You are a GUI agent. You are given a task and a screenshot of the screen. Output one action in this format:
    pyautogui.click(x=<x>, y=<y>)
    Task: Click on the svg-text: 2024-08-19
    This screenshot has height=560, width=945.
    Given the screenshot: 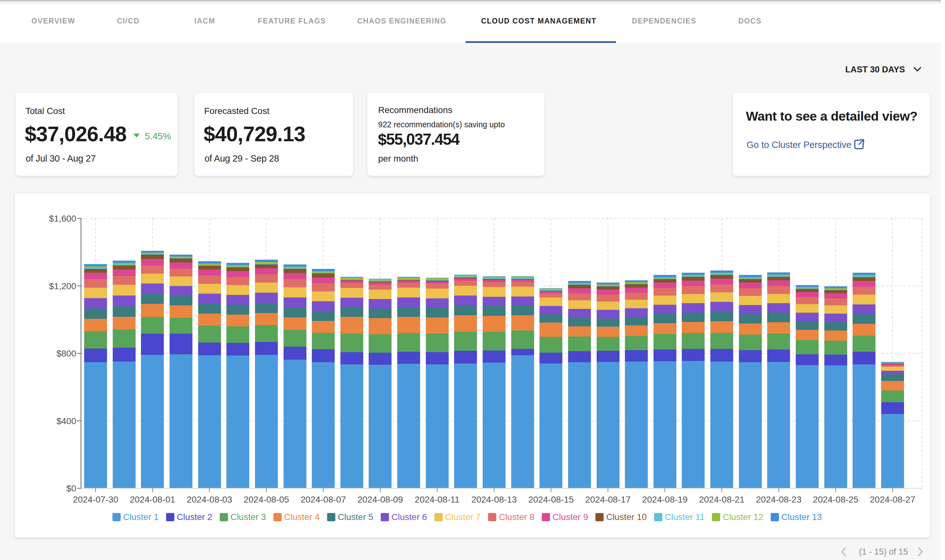 What is the action you would take?
    pyautogui.click(x=665, y=500)
    